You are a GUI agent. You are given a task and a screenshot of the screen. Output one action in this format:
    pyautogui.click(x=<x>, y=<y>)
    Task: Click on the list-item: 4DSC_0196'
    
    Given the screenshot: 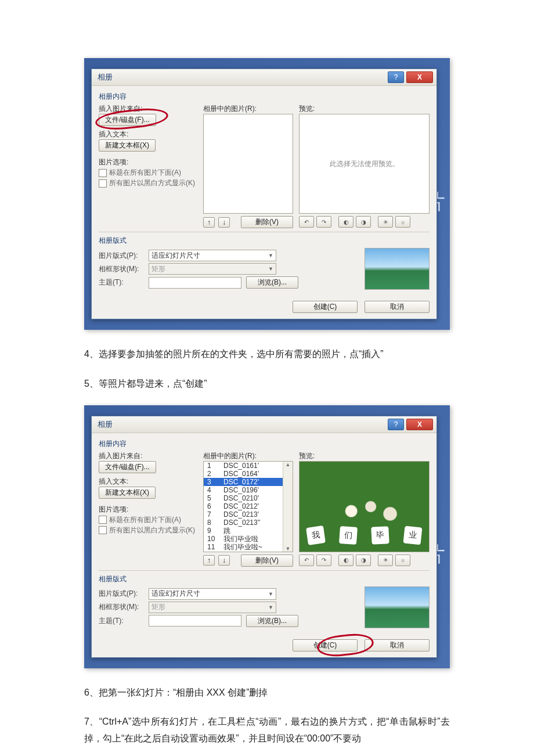 What is the action you would take?
    pyautogui.click(x=248, y=490)
    